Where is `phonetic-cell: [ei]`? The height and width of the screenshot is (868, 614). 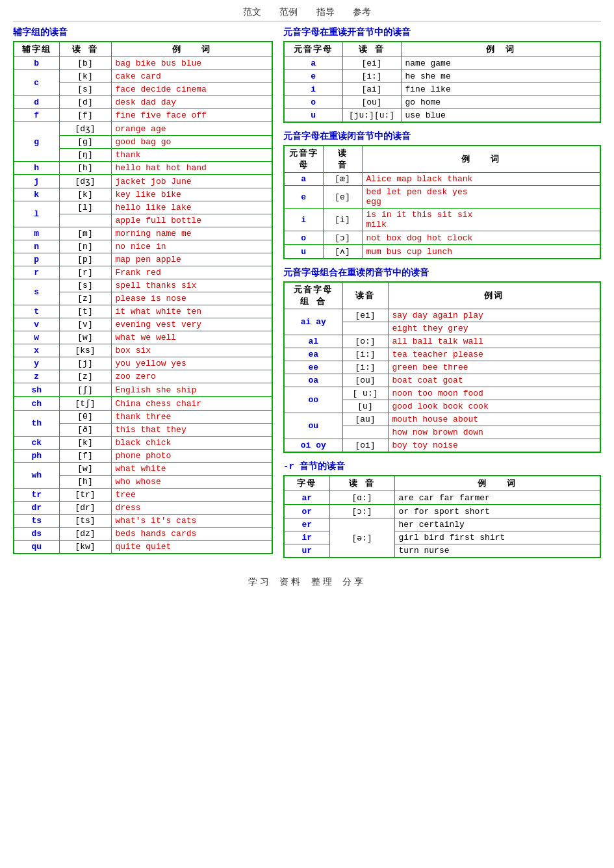 phonetic-cell: [ei] is located at coordinates (372, 64).